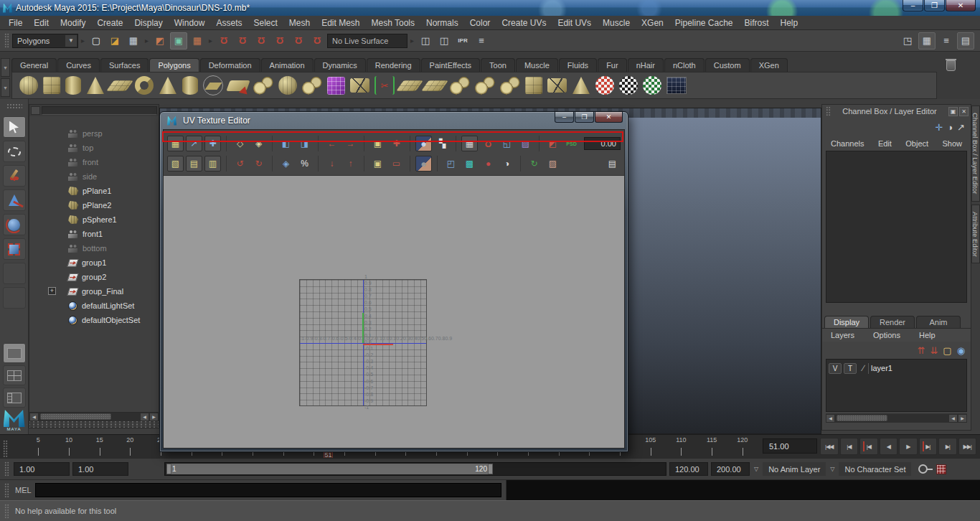 The width and height of the screenshot is (980, 521). Describe the element at coordinates (175, 164) in the screenshot. I see `uv-lattice-alt-icon: ▧` at that location.